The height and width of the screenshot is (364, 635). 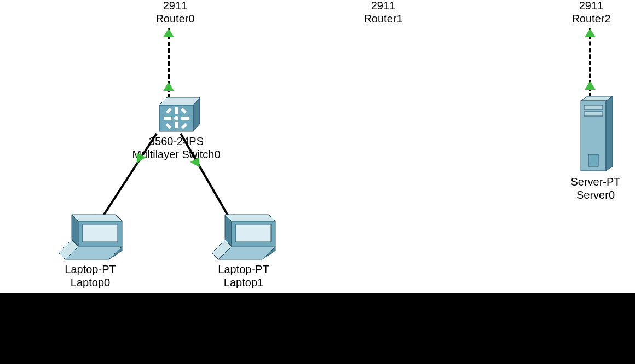 What do you see at coordinates (596, 135) in the screenshot?
I see `server-icon` at bounding box center [596, 135].